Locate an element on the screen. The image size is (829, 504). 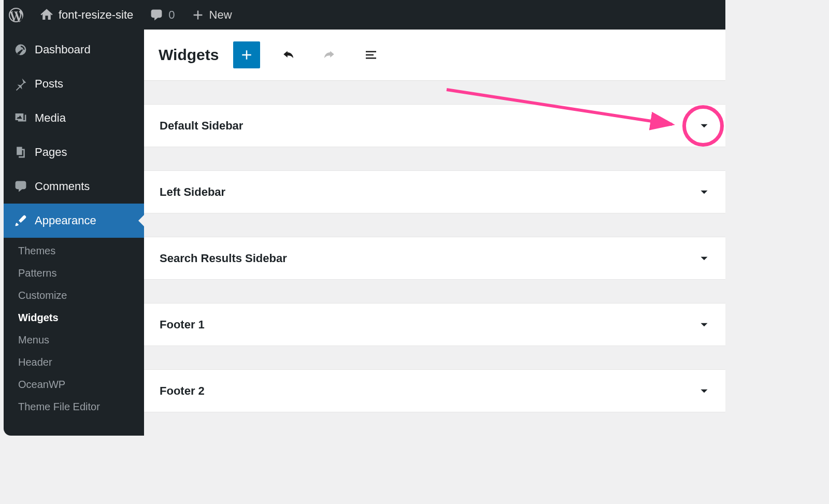
sidebar-item-dashboard: Dashboard is located at coordinates (74, 50).